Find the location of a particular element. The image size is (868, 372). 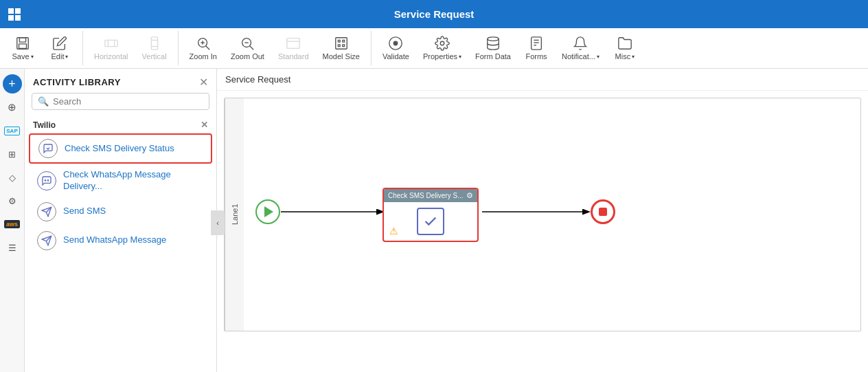

toolbar-form-data: Form Data is located at coordinates (493, 48).